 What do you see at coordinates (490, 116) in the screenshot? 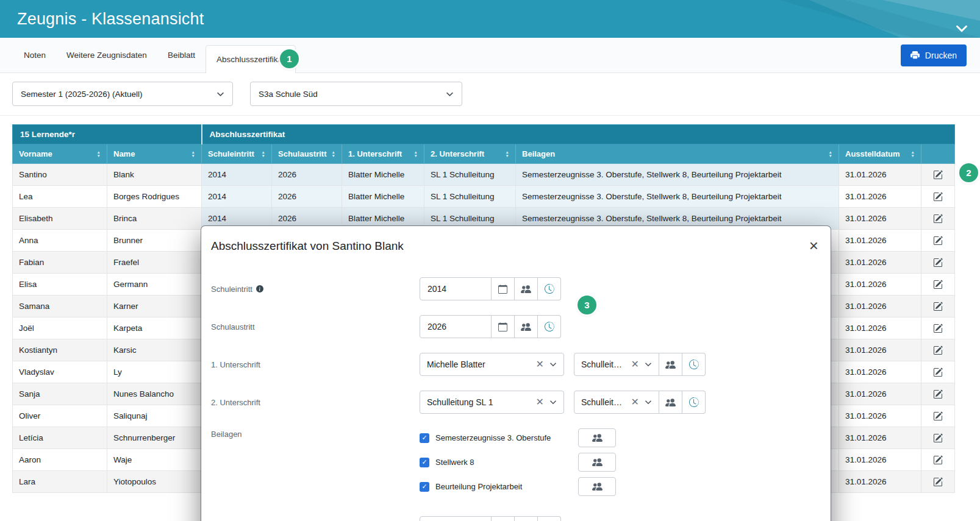
I see `section-divider` at bounding box center [490, 116].